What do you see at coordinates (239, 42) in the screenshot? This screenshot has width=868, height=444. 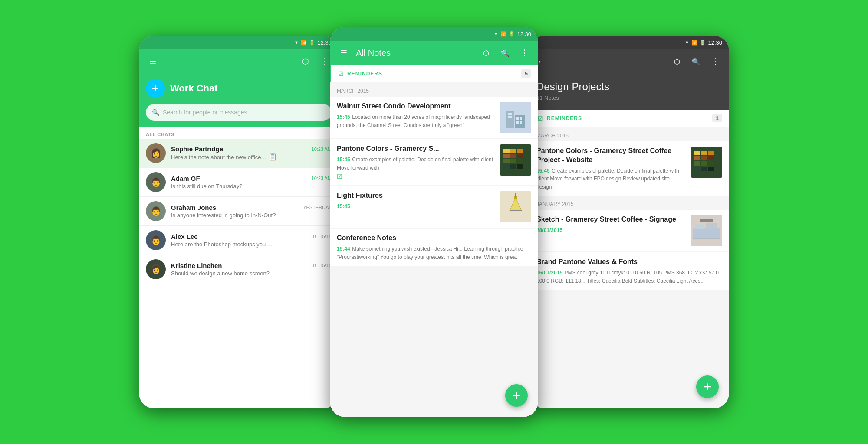 I see `status-bar-1: ▼ 📶 🔋 12:30` at bounding box center [239, 42].